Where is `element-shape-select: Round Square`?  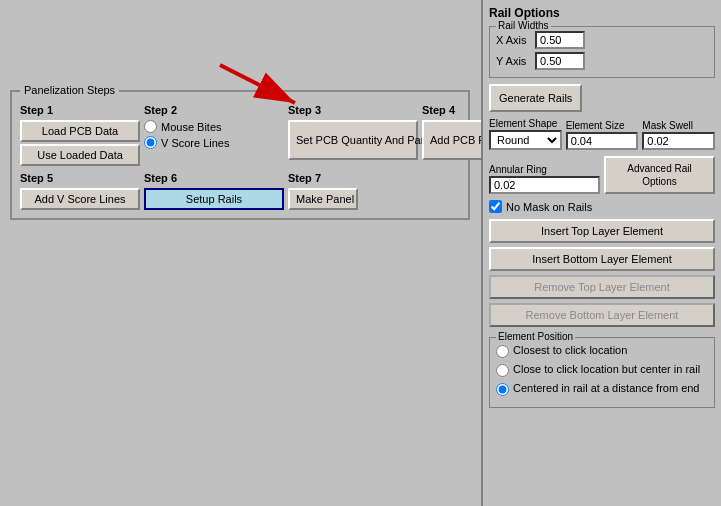 element-shape-select: Round Square is located at coordinates (526, 140).